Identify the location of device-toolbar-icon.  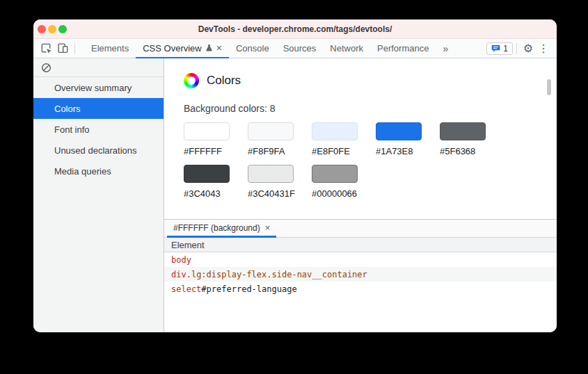
(63, 49).